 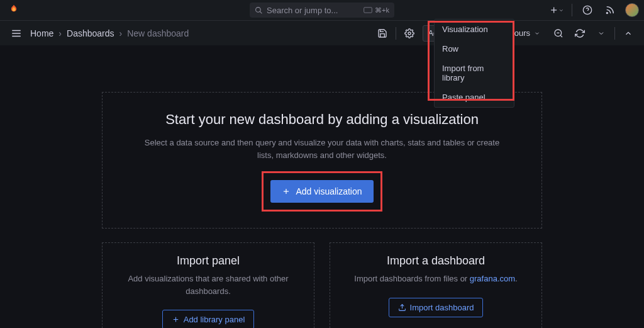 I want to click on help-icon, so click(x=587, y=10).